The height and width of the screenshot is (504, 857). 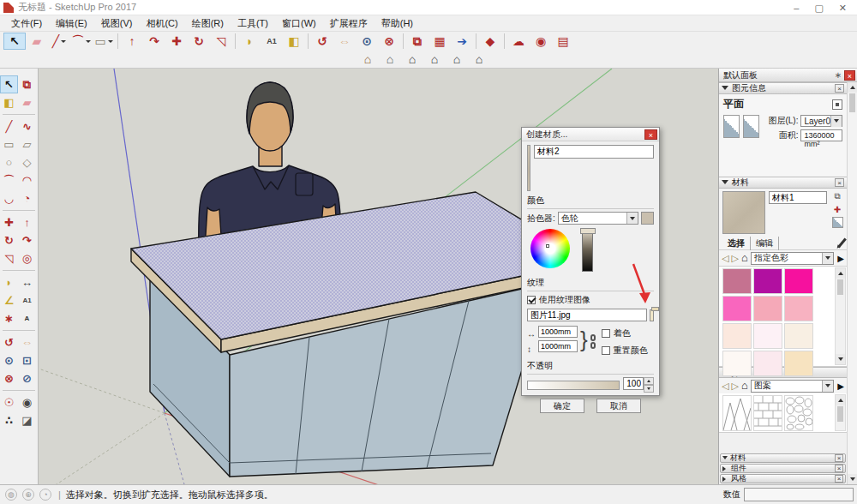 What do you see at coordinates (161, 24) in the screenshot?
I see `menu-item: 相机(C)` at bounding box center [161, 24].